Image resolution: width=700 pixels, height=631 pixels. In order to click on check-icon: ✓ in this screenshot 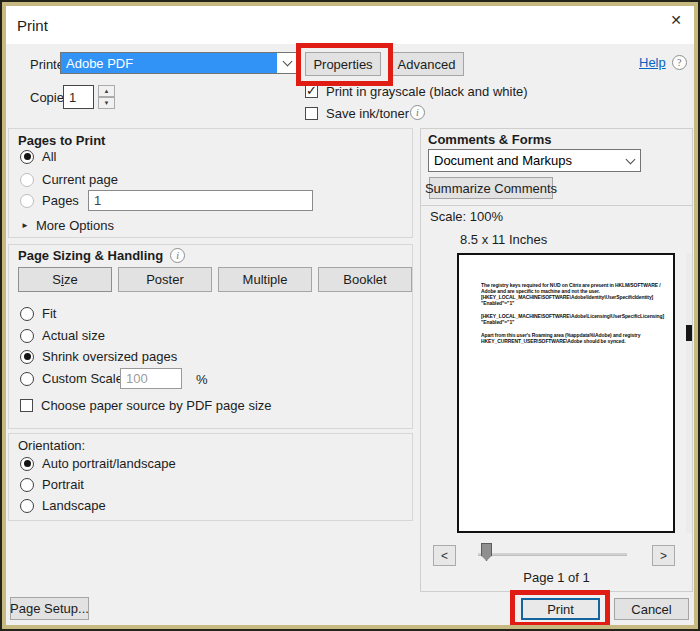, I will do `click(312, 90)`.